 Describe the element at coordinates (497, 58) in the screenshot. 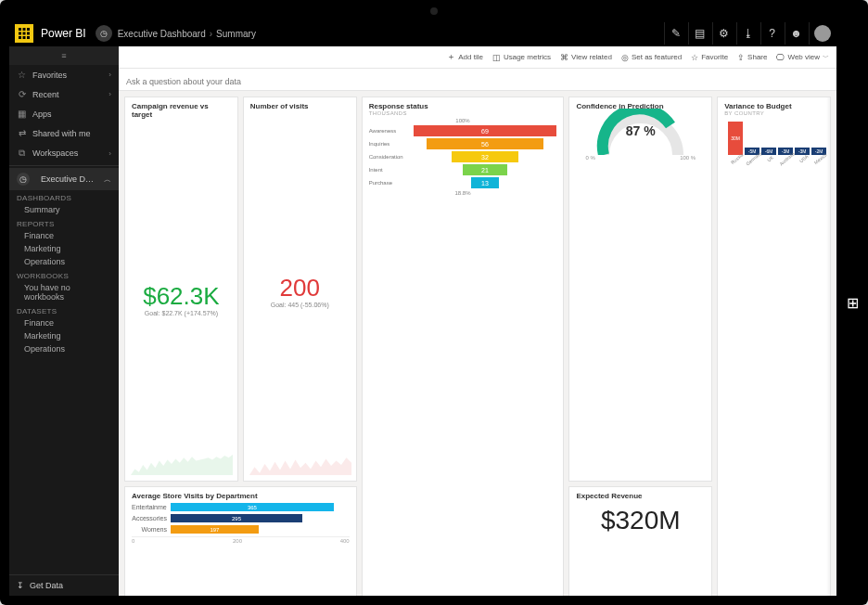

I see `chart-icon: ◫` at that location.